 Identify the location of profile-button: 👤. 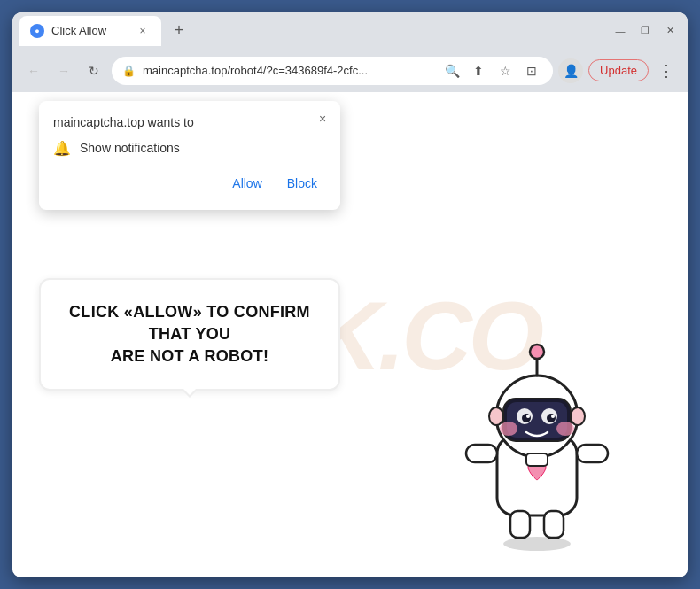
(571, 71).